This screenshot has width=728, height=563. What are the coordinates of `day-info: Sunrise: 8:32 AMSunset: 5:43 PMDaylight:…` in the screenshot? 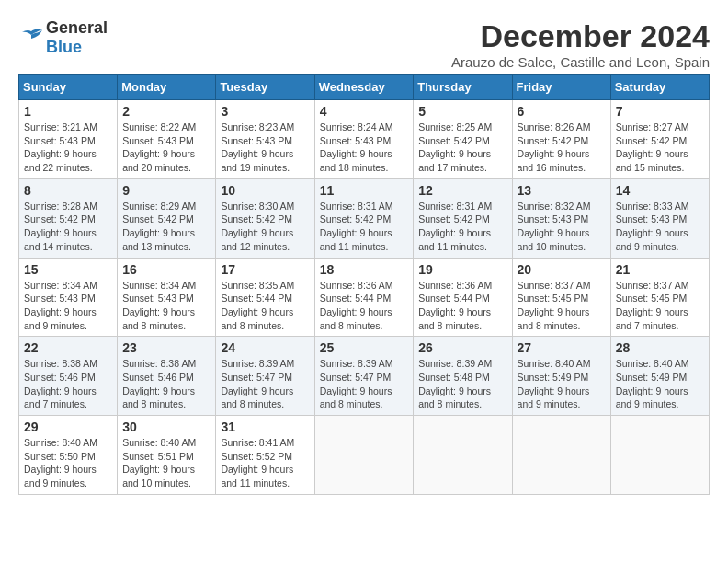 It's located at (554, 226).